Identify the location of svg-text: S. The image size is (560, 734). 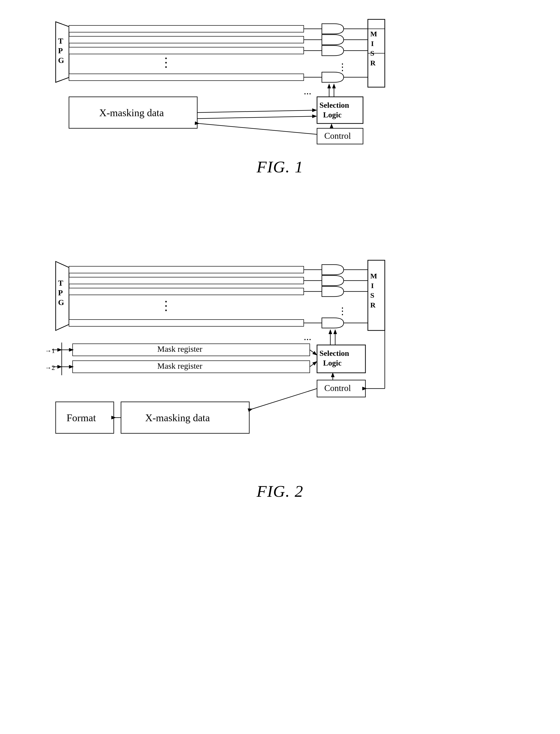
(372, 295).